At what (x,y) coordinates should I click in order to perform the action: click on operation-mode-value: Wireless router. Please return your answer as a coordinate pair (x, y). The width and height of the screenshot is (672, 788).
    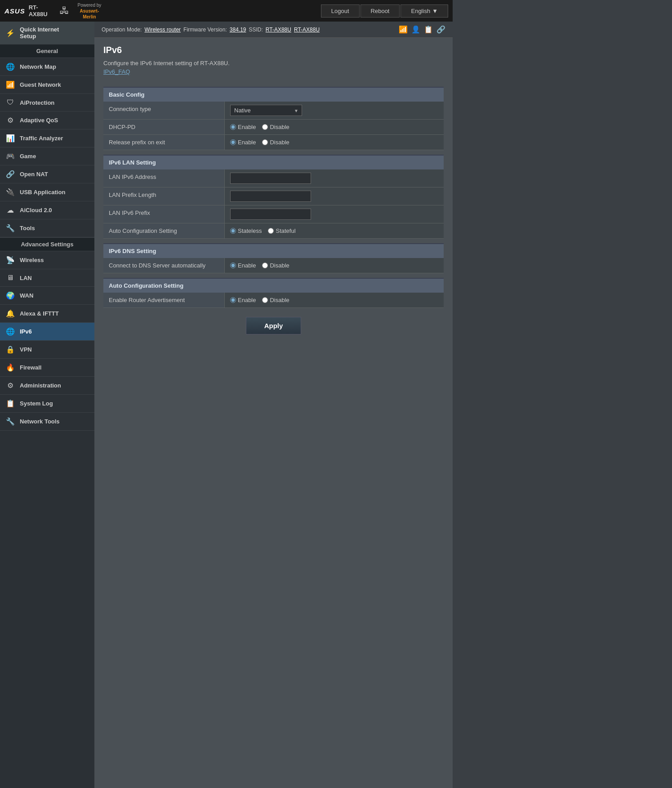
    Looking at the image, I should click on (163, 30).